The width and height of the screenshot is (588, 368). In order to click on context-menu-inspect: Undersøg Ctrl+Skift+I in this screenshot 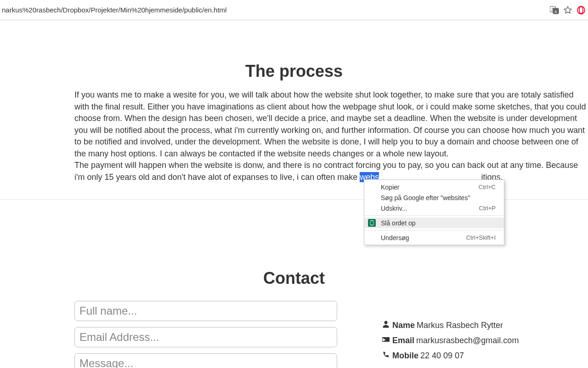, I will do `click(434, 237)`.